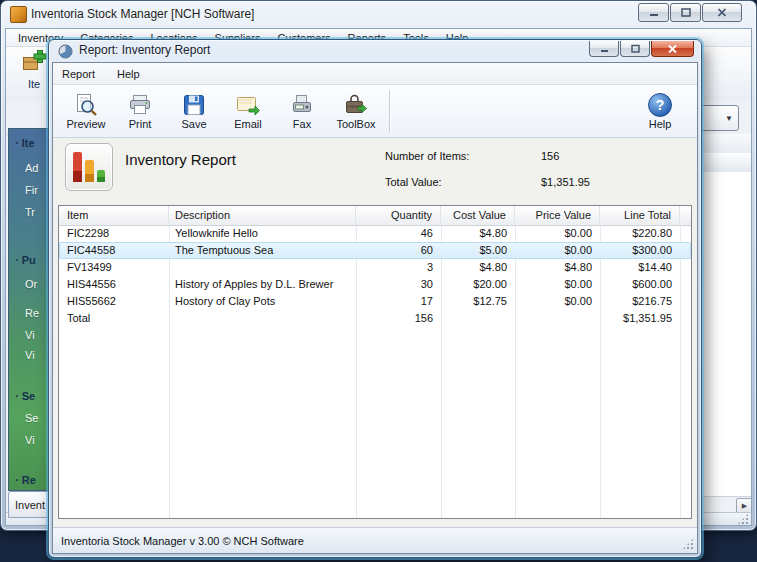 The height and width of the screenshot is (562, 757). I want to click on email-icon, so click(248, 105).